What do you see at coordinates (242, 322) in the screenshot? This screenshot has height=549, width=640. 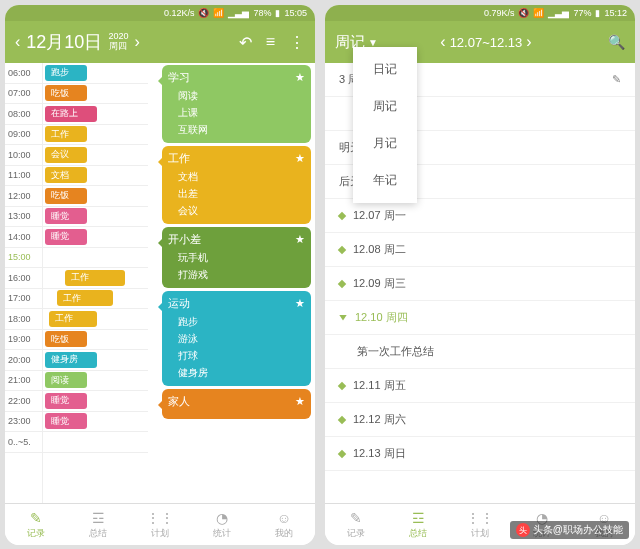 I see `category-item: 跑步` at bounding box center [242, 322].